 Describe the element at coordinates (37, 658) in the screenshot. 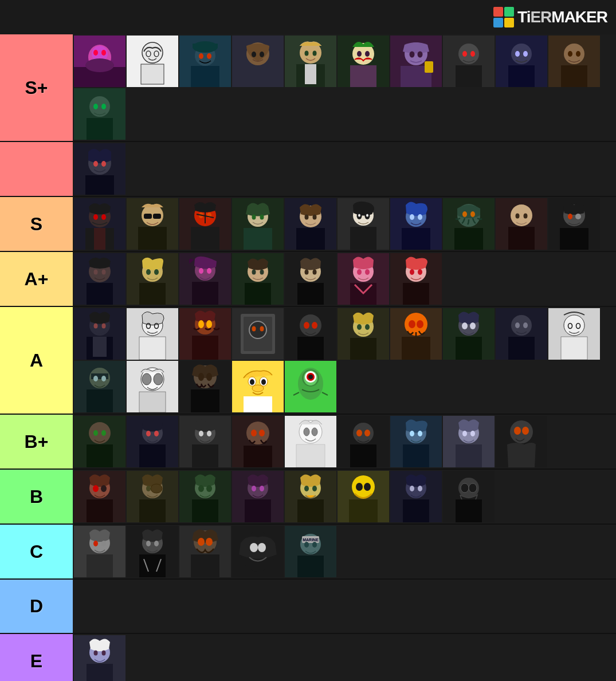

I see `tier-label-e: E` at that location.